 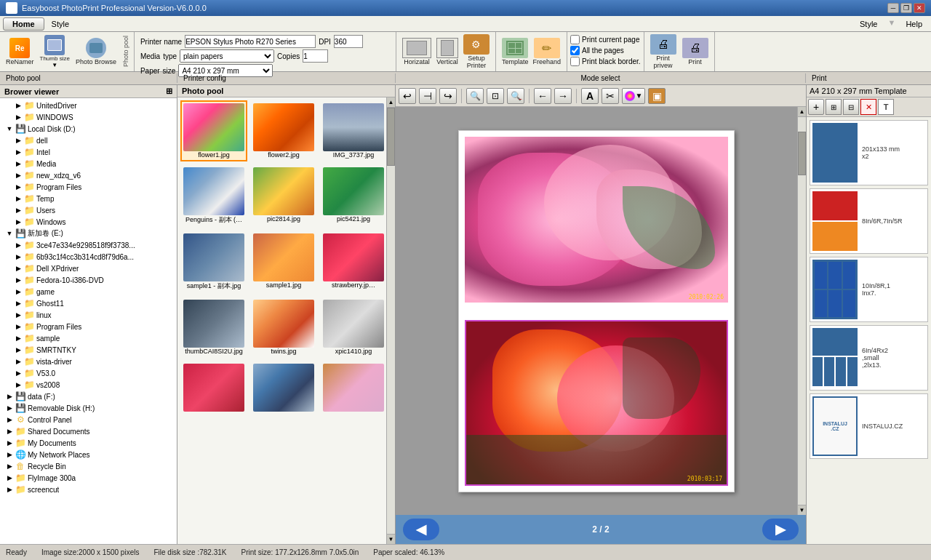 I want to click on tree-item: ▶ 📁 game, so click(x=89, y=292).